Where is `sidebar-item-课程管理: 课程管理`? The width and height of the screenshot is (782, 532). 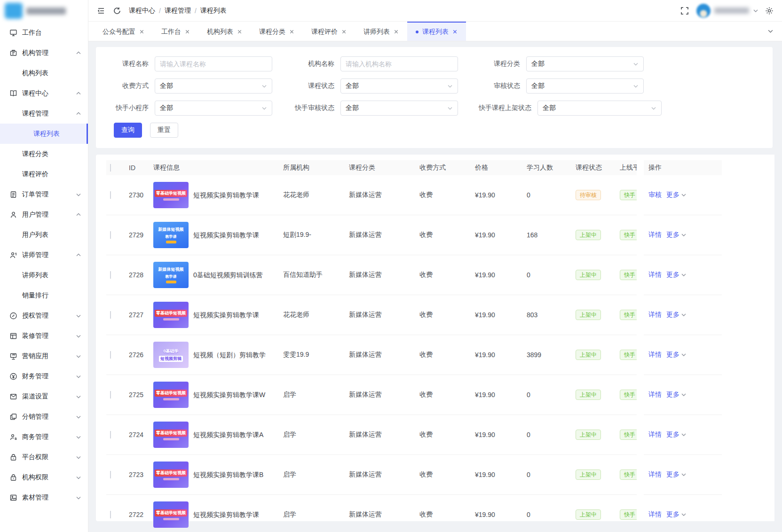 sidebar-item-课程管理: 课程管理 is located at coordinates (44, 114).